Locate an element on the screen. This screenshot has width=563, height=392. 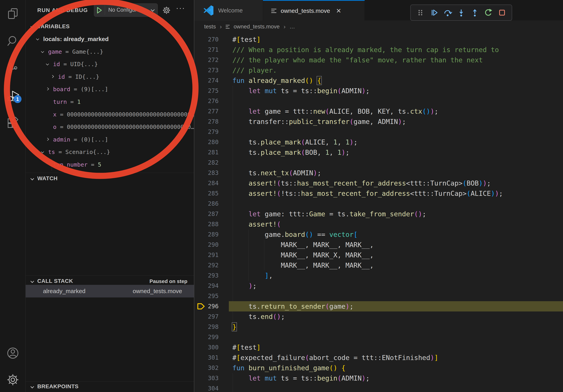
code-line: 299 is located at coordinates (379, 337).